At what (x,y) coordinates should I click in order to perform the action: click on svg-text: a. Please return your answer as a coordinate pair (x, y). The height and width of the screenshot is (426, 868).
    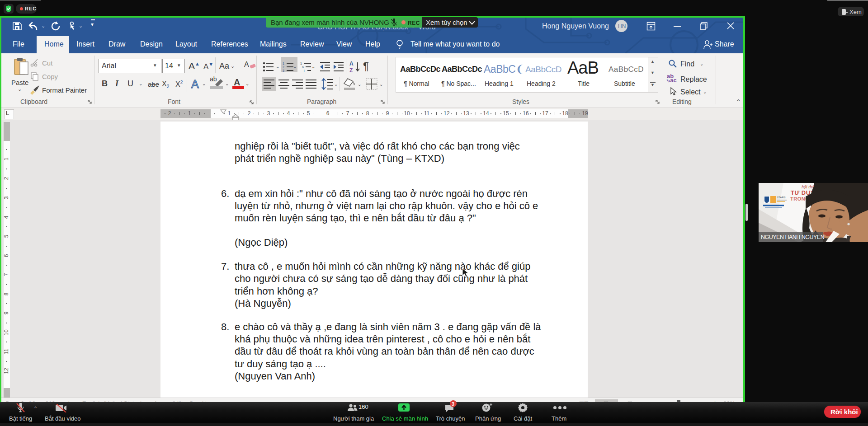
    Looking at the image, I should click on (303, 67).